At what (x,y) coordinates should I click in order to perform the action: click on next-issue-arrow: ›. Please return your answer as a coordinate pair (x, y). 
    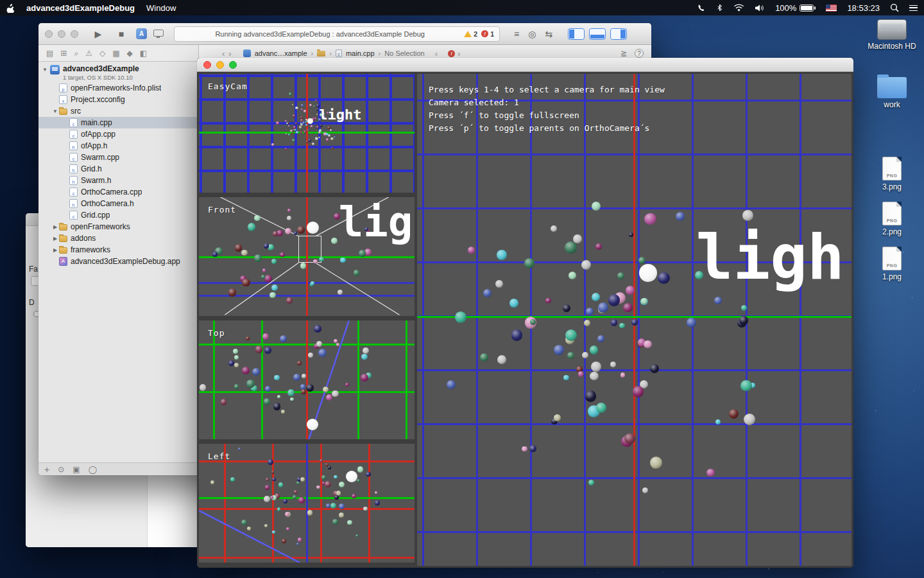
    Looking at the image, I should click on (461, 54).